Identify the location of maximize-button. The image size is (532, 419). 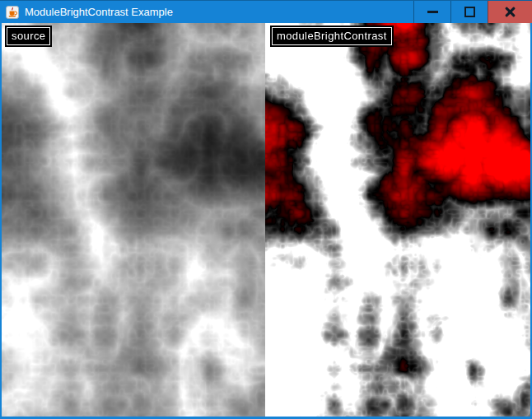
(469, 12).